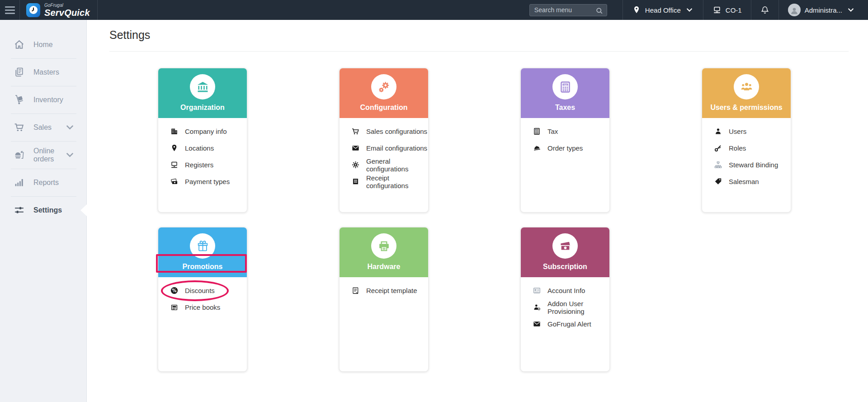 The height and width of the screenshot is (402, 868). I want to click on cart-icon, so click(355, 131).